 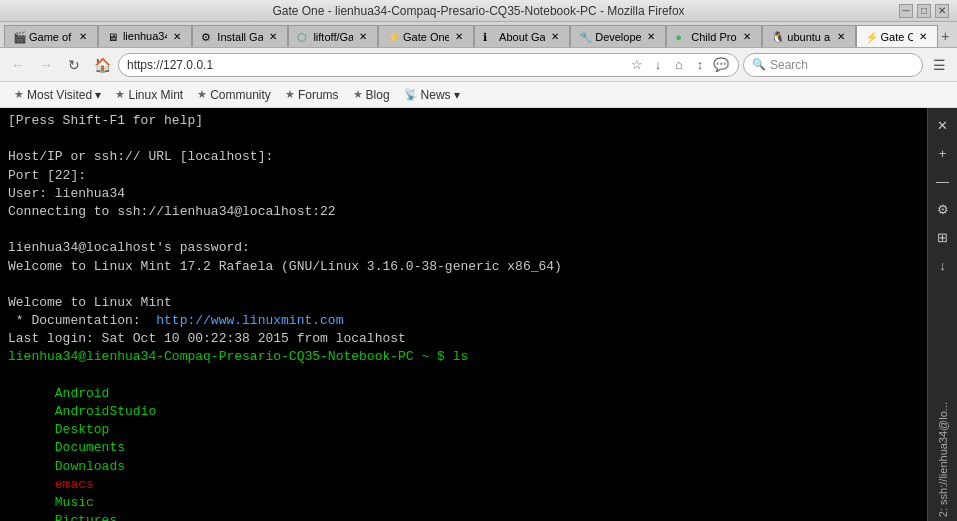 I want to click on forward-button: →, so click(x=46, y=65).